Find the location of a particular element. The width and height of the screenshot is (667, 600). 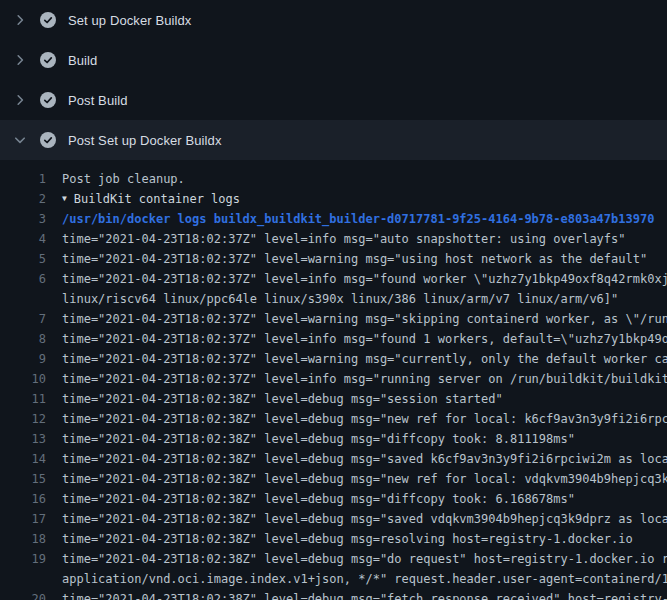

line-number: 4 is located at coordinates (23, 239).